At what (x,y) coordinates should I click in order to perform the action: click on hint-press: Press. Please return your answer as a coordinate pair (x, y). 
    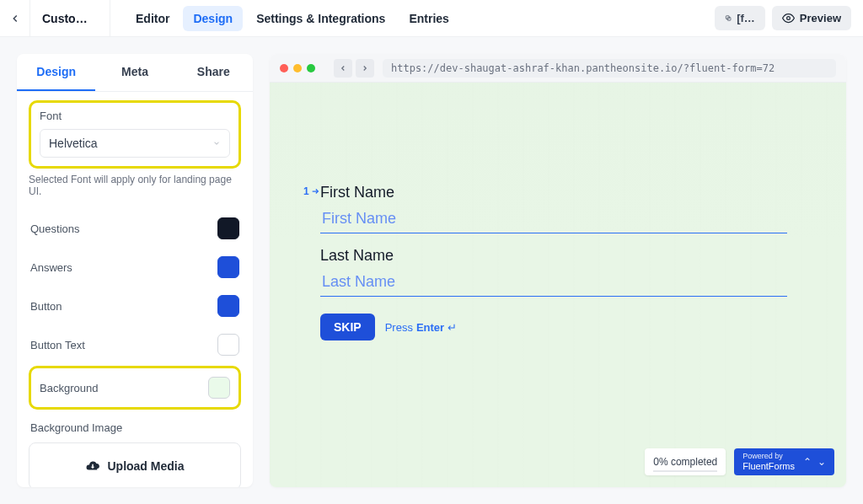
    Looking at the image, I should click on (399, 327).